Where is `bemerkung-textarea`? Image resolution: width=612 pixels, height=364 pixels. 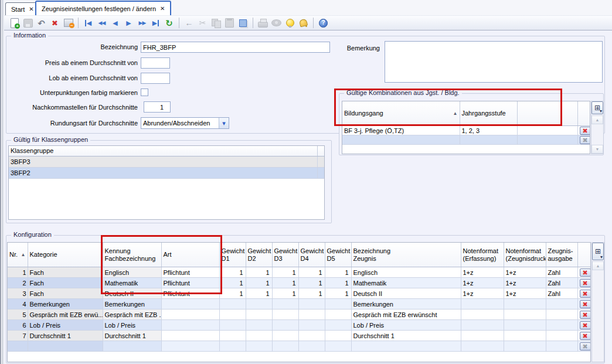 bemerkung-textarea is located at coordinates (494, 62).